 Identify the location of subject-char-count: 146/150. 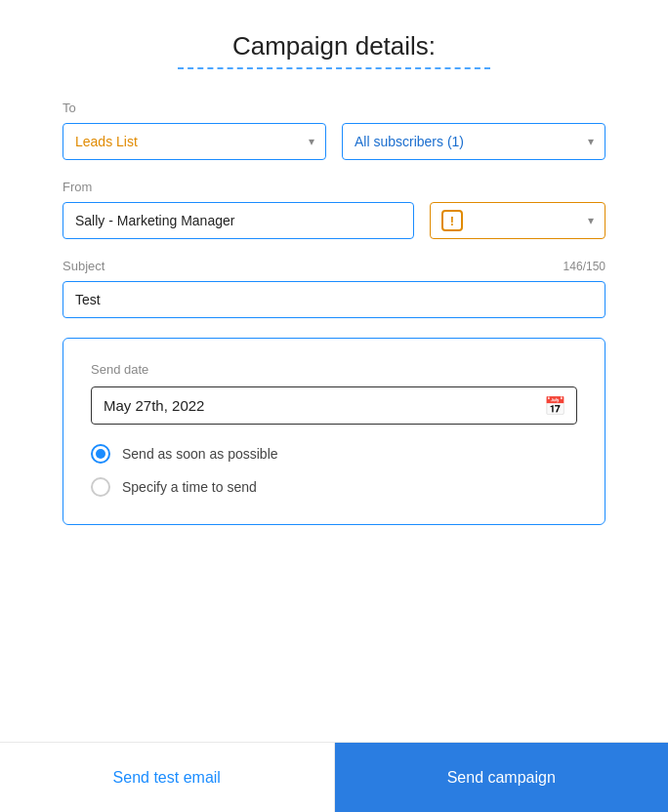
(584, 266).